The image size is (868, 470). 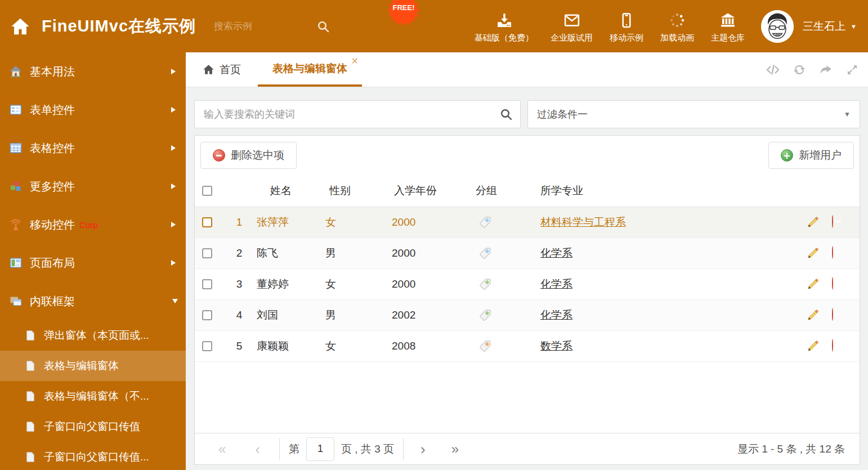 What do you see at coordinates (431, 253) in the screenshot?
I see `row-entry-year: 2000` at bounding box center [431, 253].